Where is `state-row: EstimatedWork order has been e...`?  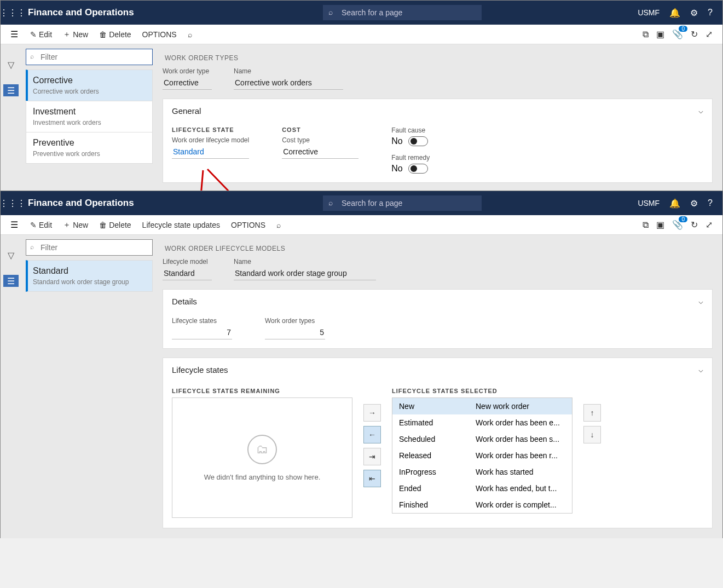 state-row: EstimatedWork order has been e... is located at coordinates (482, 423).